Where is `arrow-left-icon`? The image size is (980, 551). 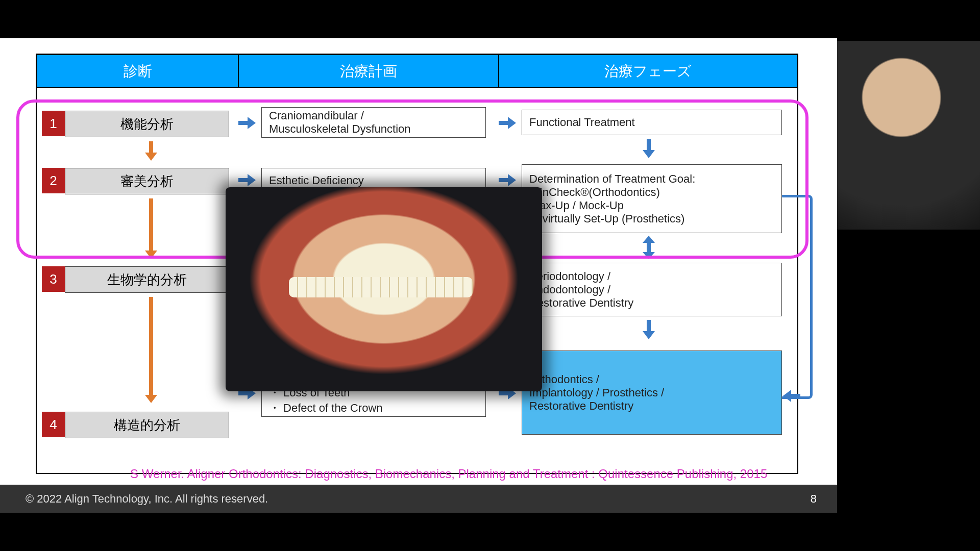
arrow-left-icon is located at coordinates (792, 396).